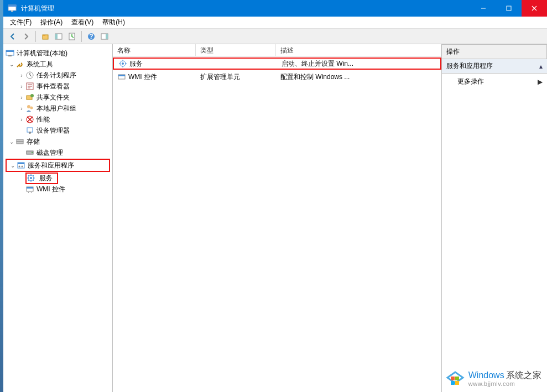 The width and height of the screenshot is (547, 392). I want to click on show-hide-action-button, so click(105, 36).